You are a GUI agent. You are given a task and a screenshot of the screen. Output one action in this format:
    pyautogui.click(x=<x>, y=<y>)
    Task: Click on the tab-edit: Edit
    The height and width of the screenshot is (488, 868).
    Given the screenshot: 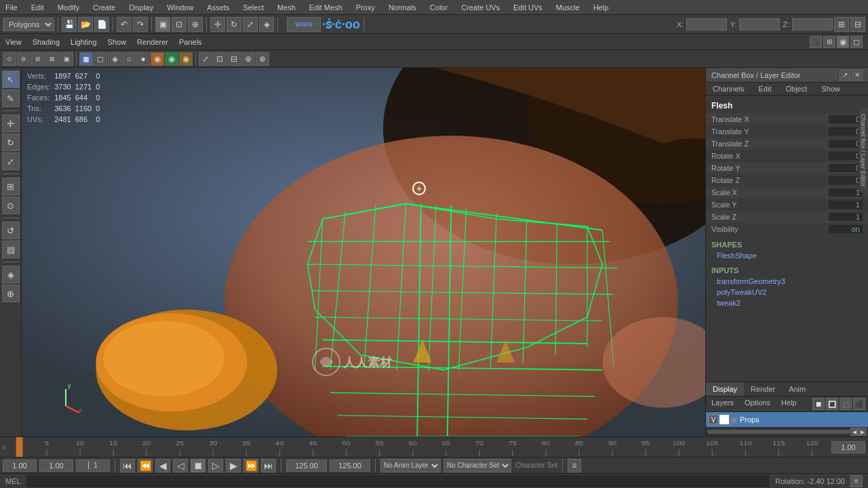 What is the action you would take?
    pyautogui.click(x=765, y=89)
    